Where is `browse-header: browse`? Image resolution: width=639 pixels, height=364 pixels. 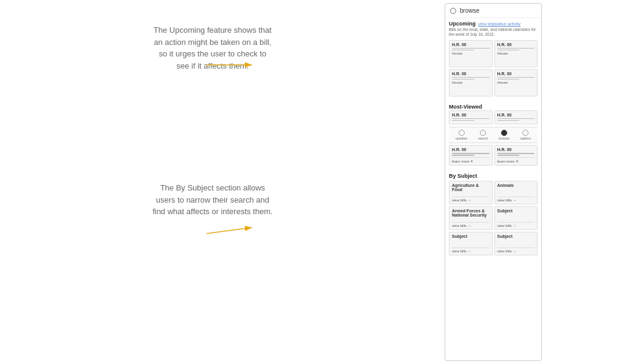
browse-header: browse is located at coordinates (493, 11).